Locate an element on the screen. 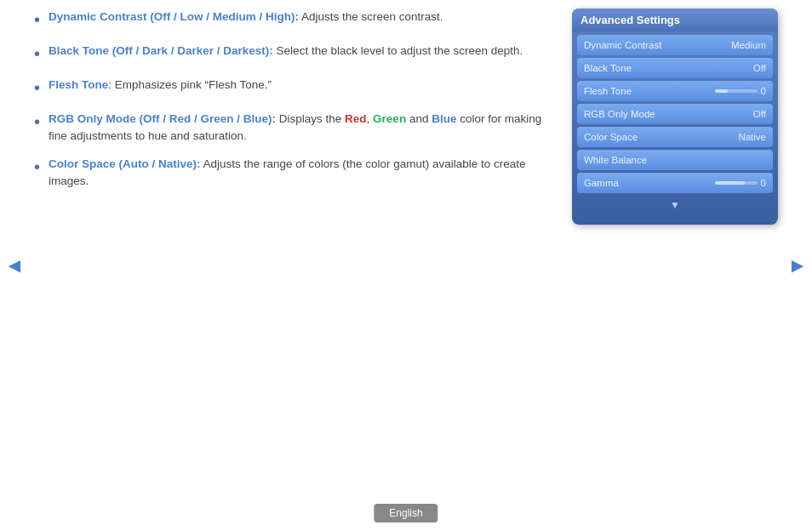 Image resolution: width=812 pixels, height=531 pixels. link-black-tone: Black Tone (Off / Dark / Darker / Darkes… is located at coordinates (161, 51).